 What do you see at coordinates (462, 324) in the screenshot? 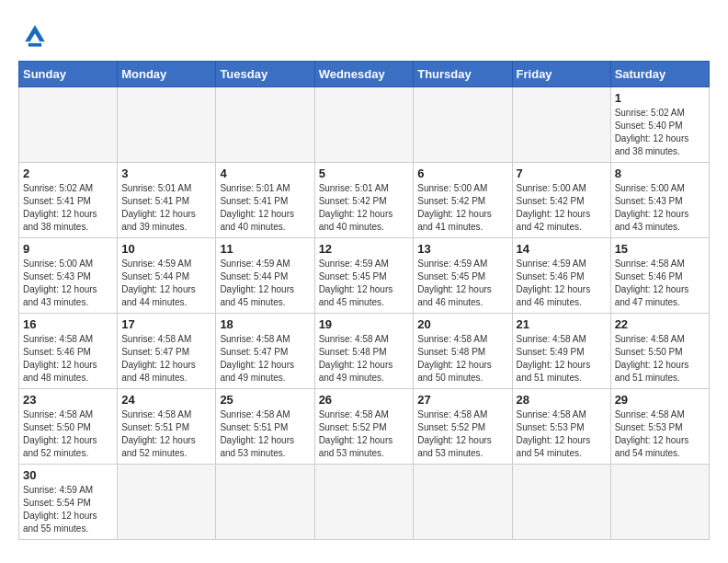
I see `day-number: 20` at bounding box center [462, 324].